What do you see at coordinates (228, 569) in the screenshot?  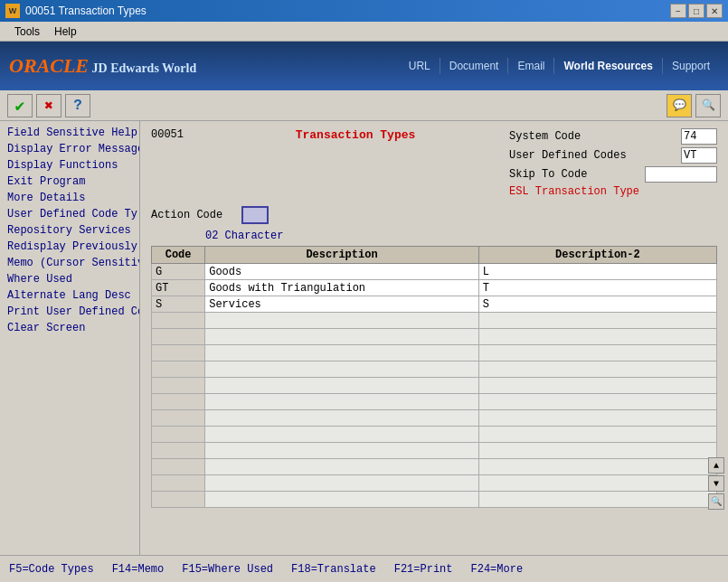 I see `footer-f15: F15=Where Used` at bounding box center [228, 569].